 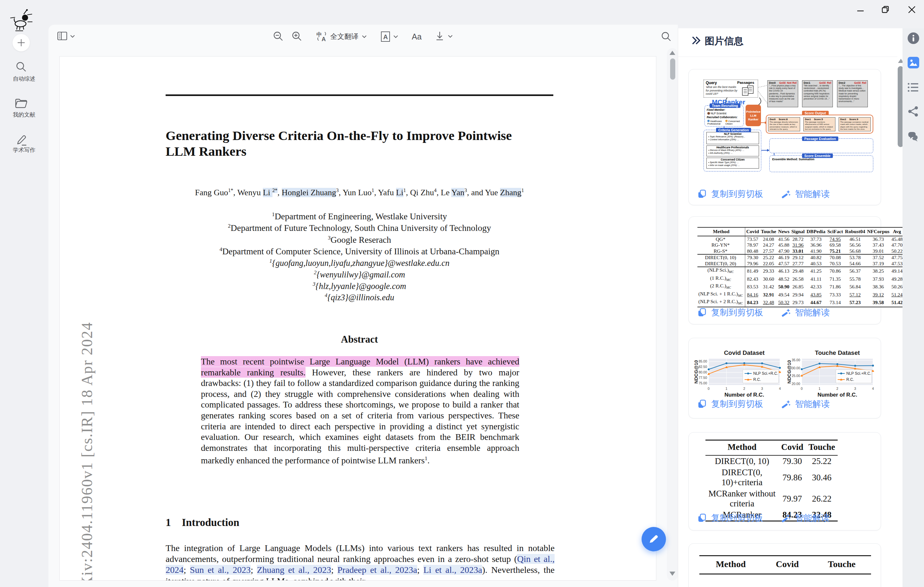 What do you see at coordinates (360, 297) in the screenshot?
I see `email-line: 4{qiz3}@illinois.edu` at bounding box center [360, 297].